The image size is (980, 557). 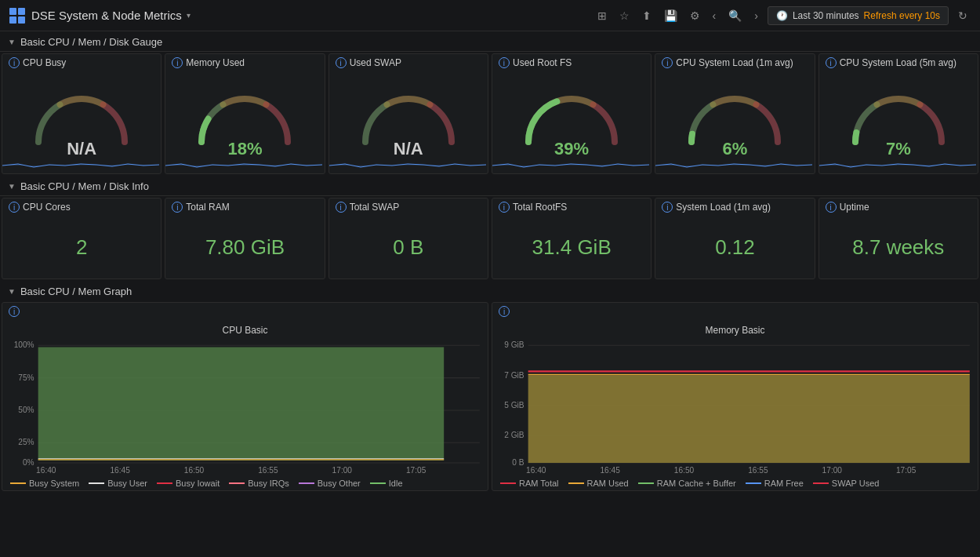 I want to click on legend-item-2: RAM Cache + Buffer, so click(x=687, y=483).